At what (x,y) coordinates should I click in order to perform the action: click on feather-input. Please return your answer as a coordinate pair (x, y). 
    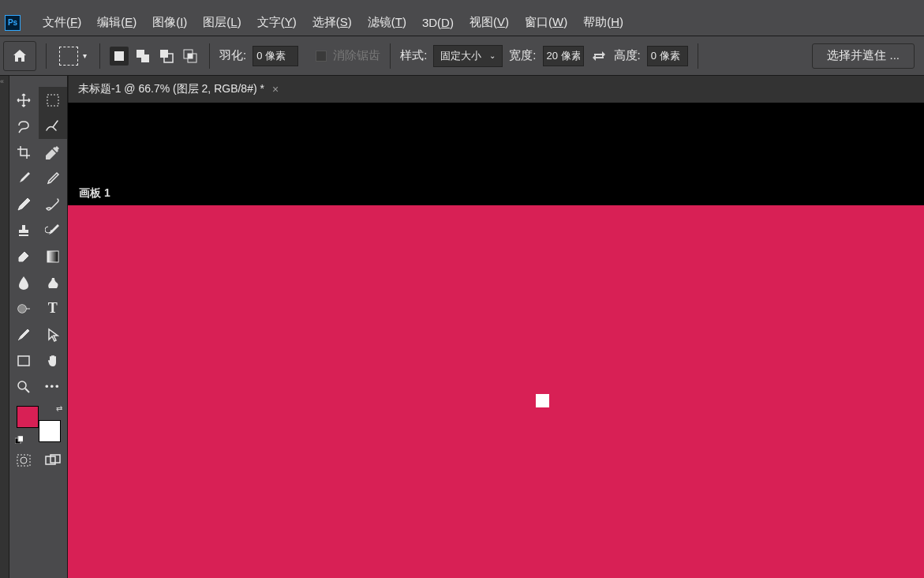
    Looking at the image, I should click on (275, 56).